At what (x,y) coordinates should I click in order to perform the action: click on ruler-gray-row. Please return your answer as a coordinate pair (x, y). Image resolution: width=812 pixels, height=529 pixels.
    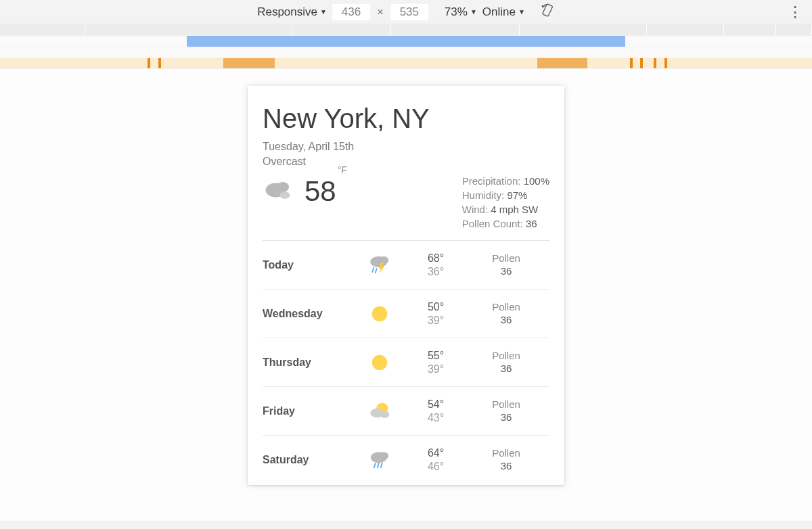
    Looking at the image, I should click on (406, 30).